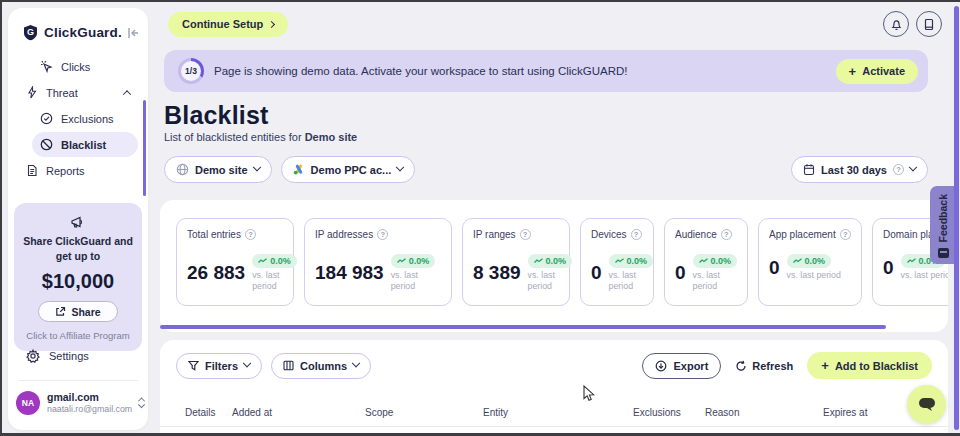  What do you see at coordinates (76, 67) in the screenshot?
I see `sidebar-item-label: Clicks` at bounding box center [76, 67].